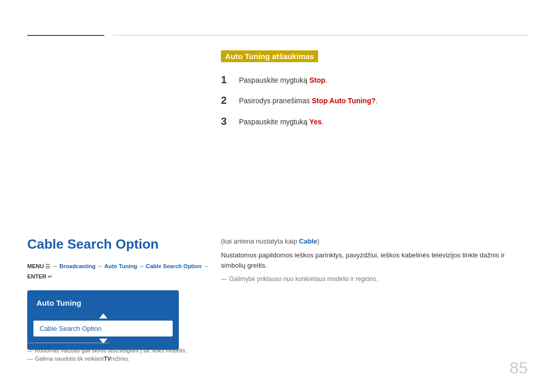 The width and height of the screenshot is (555, 392). Describe the element at coordinates (125, 293) in the screenshot. I see `cable-search-section: Cable Search Option MENU ☰ → Broadcastin…` at that location.